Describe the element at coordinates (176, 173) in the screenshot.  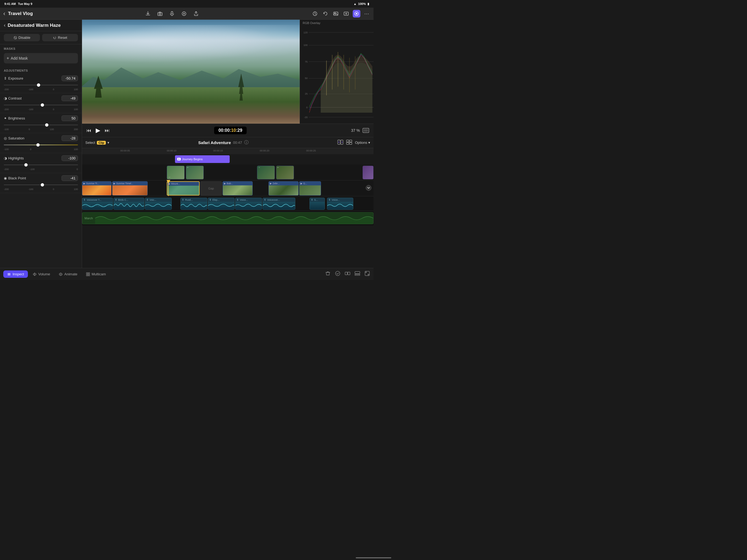
I see `b-roll-clip-1: ⊣` at that location.